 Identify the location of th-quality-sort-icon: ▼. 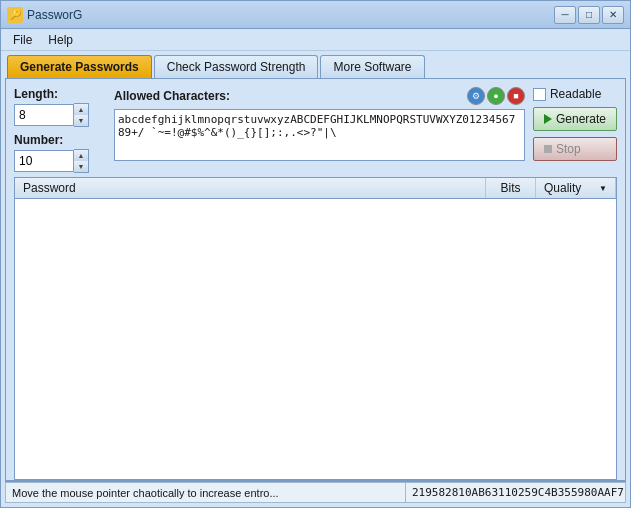
(603, 188).